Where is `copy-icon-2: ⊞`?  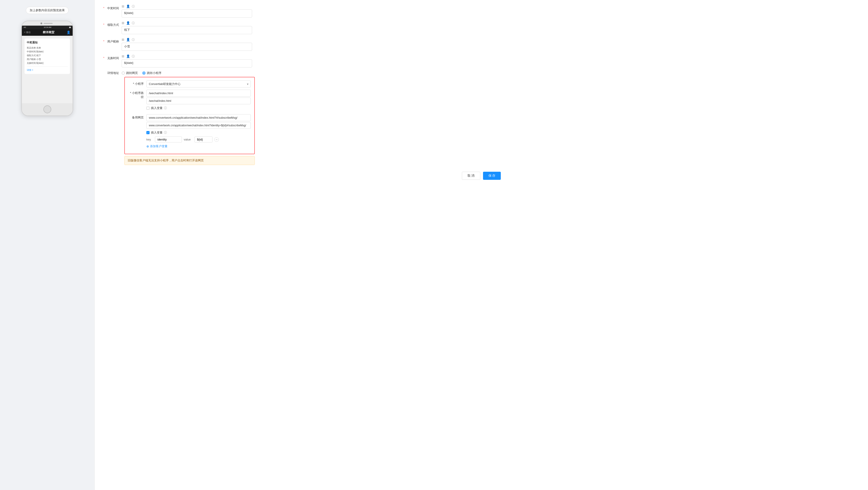
copy-icon-2: ⊞ is located at coordinates (123, 23).